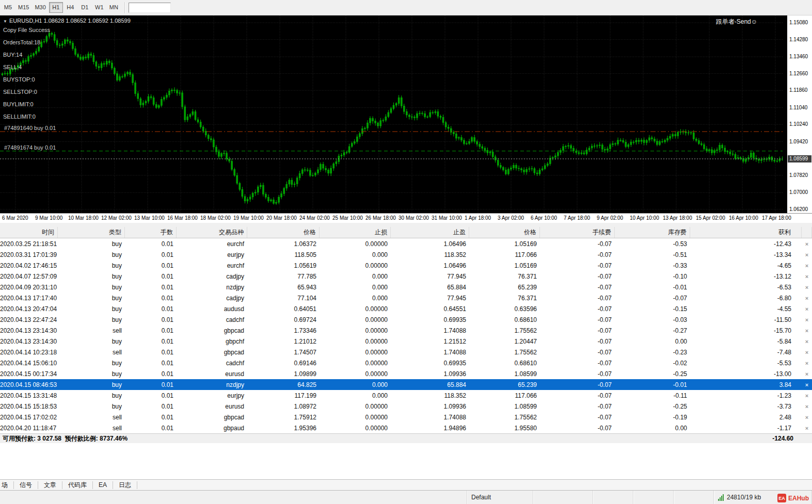 This screenshot has width=812, height=504. Describe the element at coordinates (406, 385) in the screenshot. I see `trade-row: 2020.04.15 08:46:53buy0.01nzdjpy64.8250.…` at that location.